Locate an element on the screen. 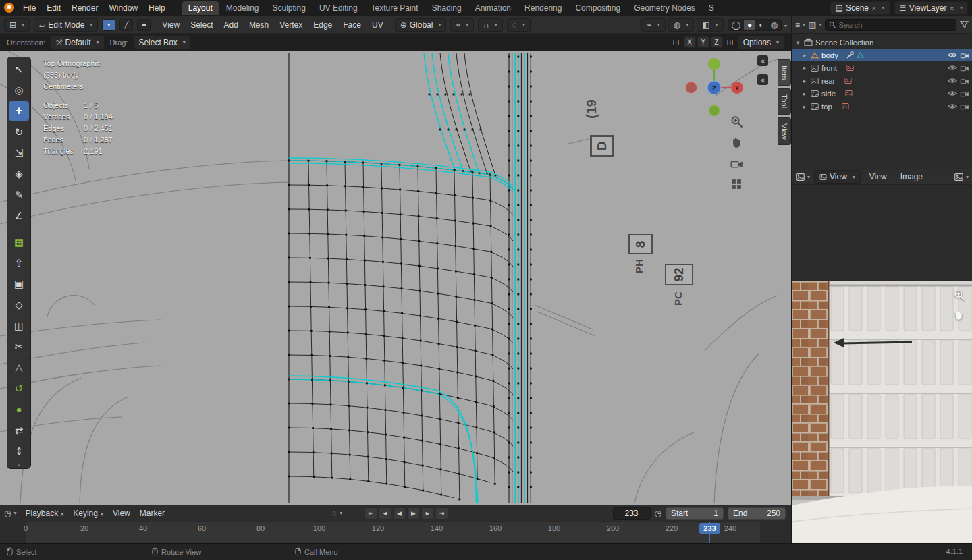 Image resolution: width=972 pixels, height=560 pixels. timeline-ruler: 0 20 40 60 80 100 120 140 160 180 200 22… is located at coordinates (396, 532).